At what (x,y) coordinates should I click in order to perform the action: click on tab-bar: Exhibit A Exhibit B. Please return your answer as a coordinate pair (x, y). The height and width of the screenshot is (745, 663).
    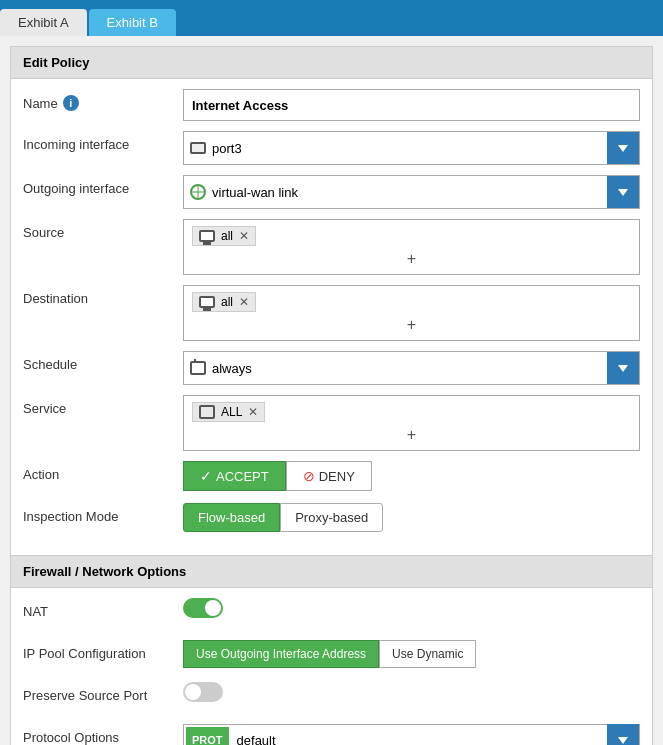
    Looking at the image, I should click on (332, 18).